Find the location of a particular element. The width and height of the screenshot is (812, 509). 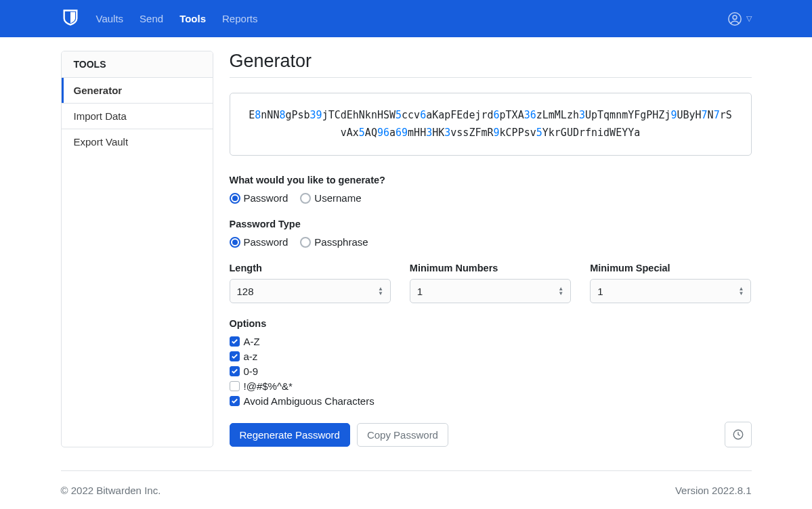

regenerate-button: Regenerate Password is located at coordinates (290, 435).